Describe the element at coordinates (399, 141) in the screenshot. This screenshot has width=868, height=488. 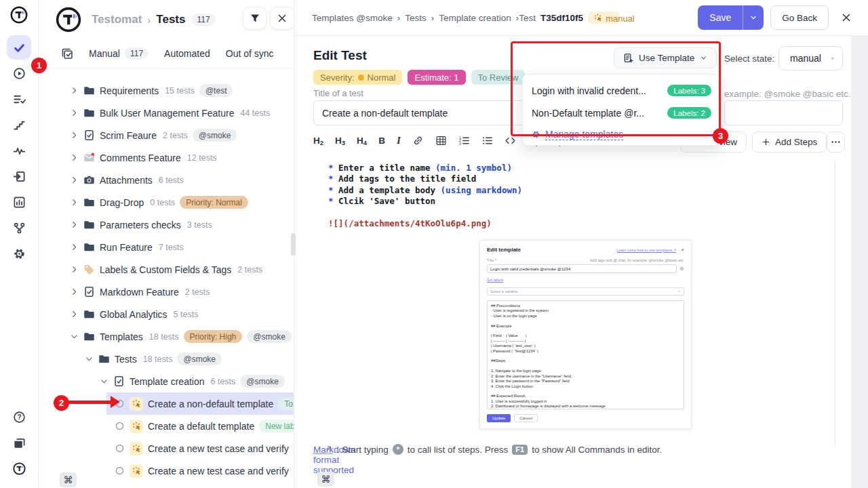
I see `toolbar-i-button: I` at that location.